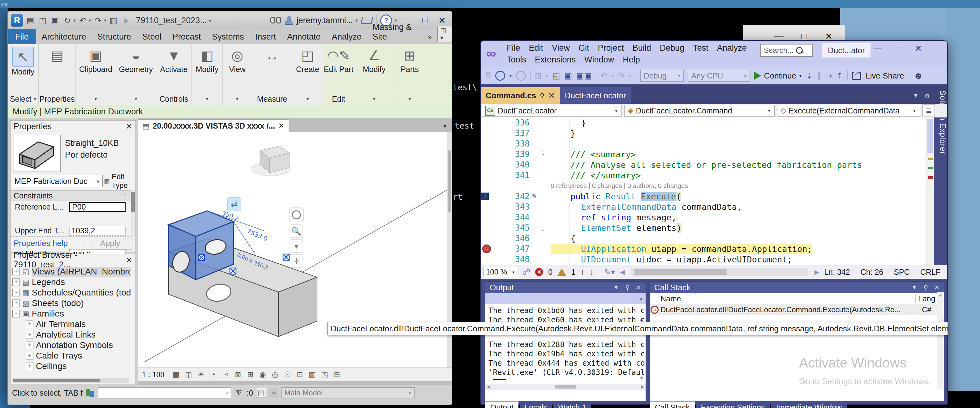 Image resolution: width=980 pixels, height=408 pixels. I want to click on minimize-icon: —, so click(779, 36).